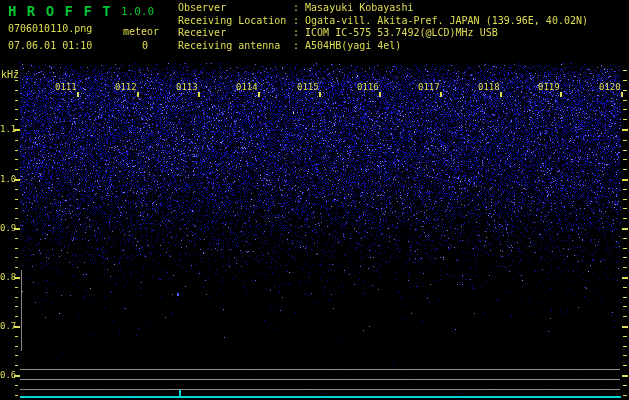  What do you see at coordinates (7, 375) in the screenshot?
I see `freq-label: 0.6` at bounding box center [7, 375].